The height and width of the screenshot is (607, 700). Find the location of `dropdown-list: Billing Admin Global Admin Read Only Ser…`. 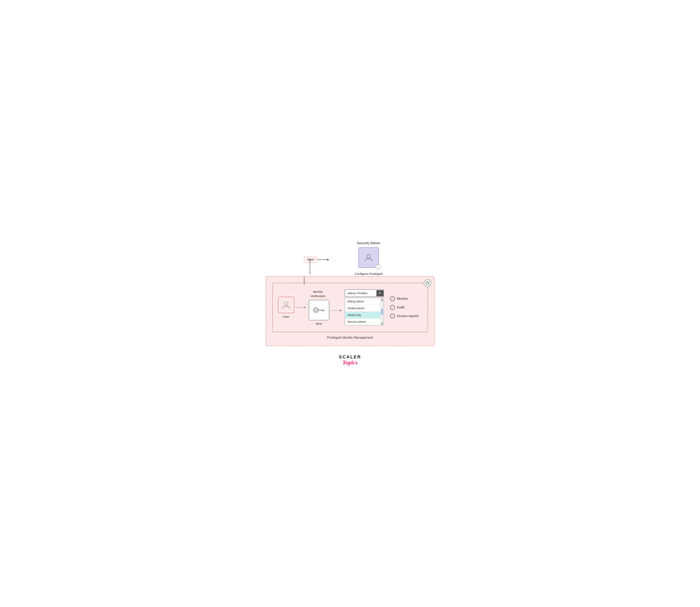

dropdown-list: Billing Admin Global Admin Read Only Ser… is located at coordinates (365, 312).